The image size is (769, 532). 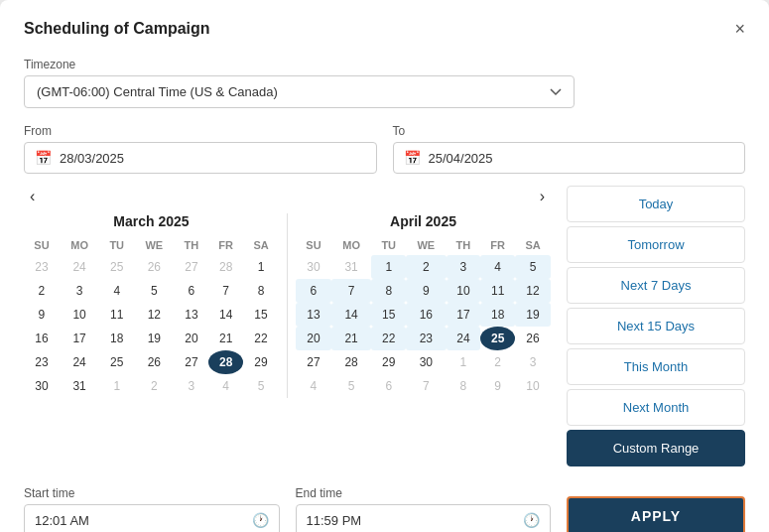 I want to click on next-month-button: ›, so click(x=542, y=197).